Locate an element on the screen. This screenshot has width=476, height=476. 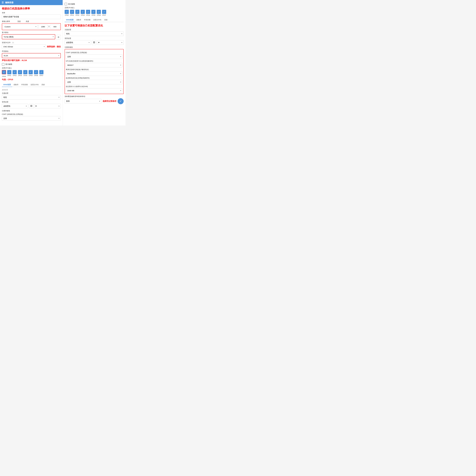
right-bg-image-button: 🖼 is located at coordinates (94, 42).